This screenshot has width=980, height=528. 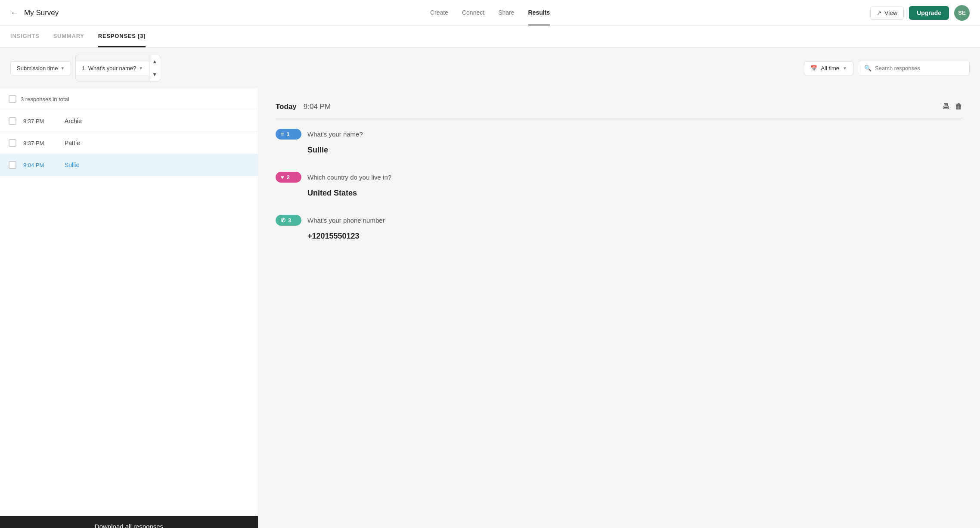 I want to click on response-detail-header: Today 9:04 PM 🖶 🗑, so click(x=619, y=110).